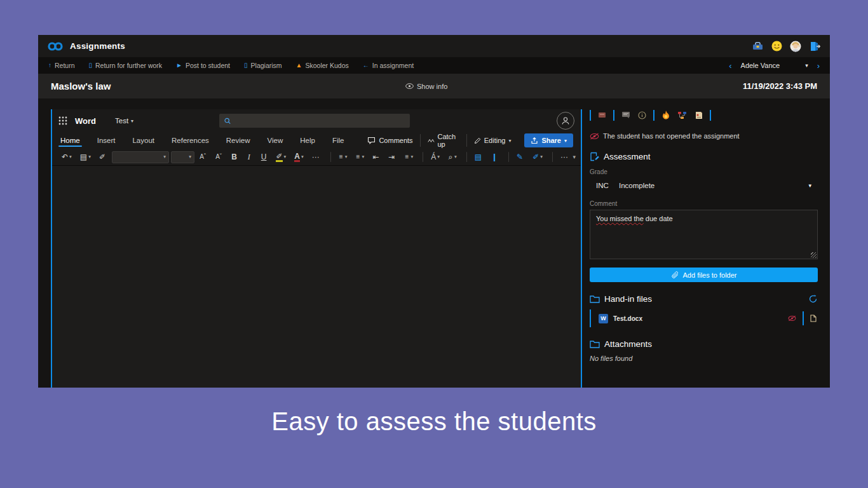  Describe the element at coordinates (65, 65) in the screenshot. I see `command-label: Return` at that location.